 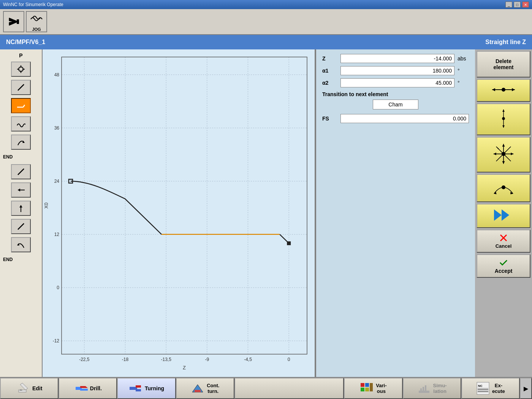 I want to click on sidebar: P, so click(x=21, y=213).